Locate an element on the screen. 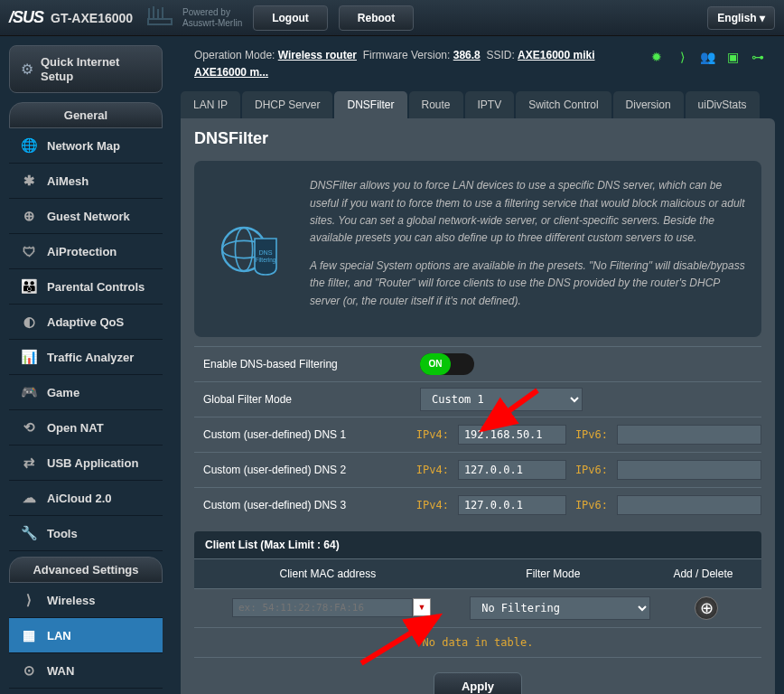 The image size is (784, 694). general-header: General is located at coordinates (86, 116).